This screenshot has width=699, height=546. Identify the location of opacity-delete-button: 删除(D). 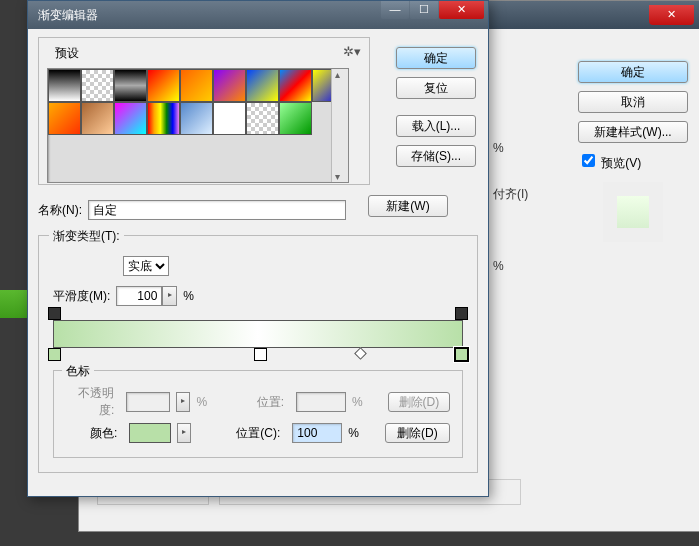
(419, 402).